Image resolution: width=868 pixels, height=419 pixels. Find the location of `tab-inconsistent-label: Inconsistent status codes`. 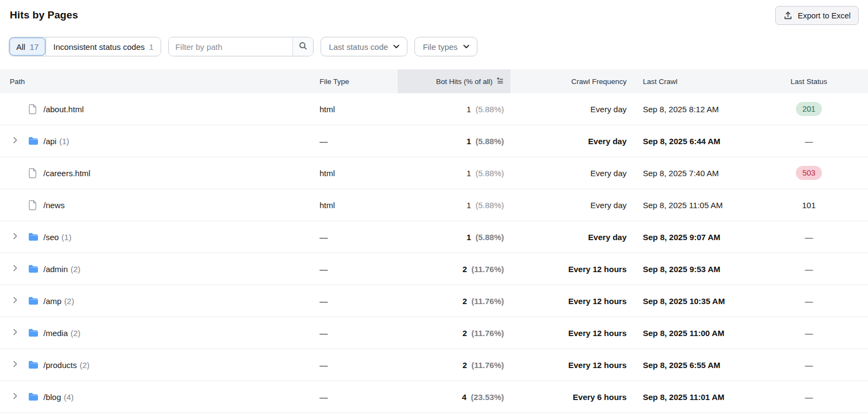

tab-inconsistent-label: Inconsistent status codes is located at coordinates (99, 47).